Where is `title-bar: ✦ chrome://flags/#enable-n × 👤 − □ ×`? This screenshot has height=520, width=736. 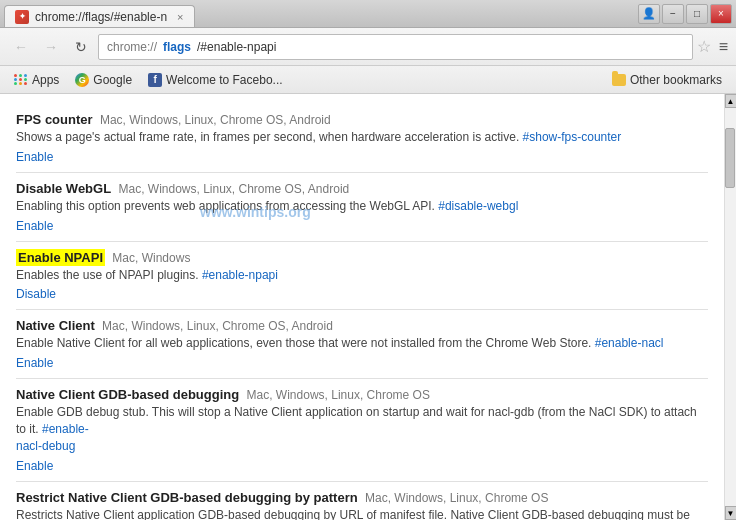 title-bar: ✦ chrome://flags/#enable-n × 👤 − □ × is located at coordinates (368, 14).